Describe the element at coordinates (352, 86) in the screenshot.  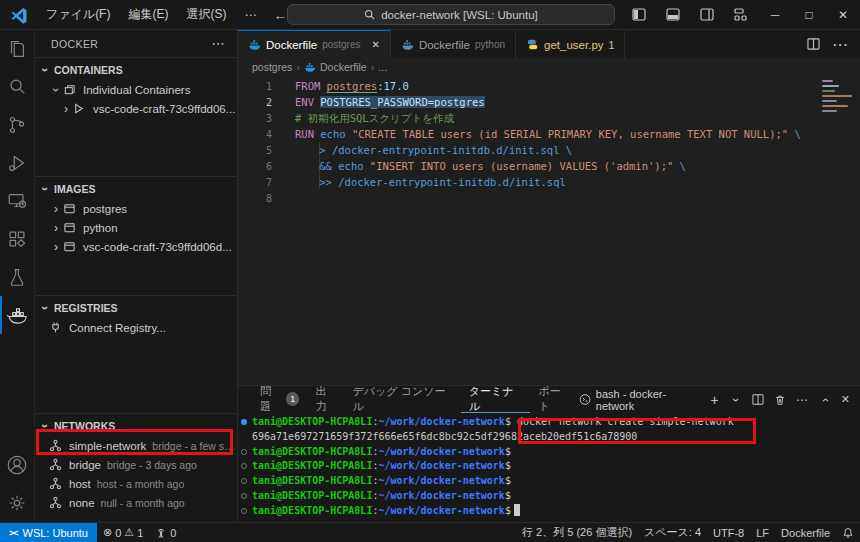
I see `base-image-link: postgres` at that location.